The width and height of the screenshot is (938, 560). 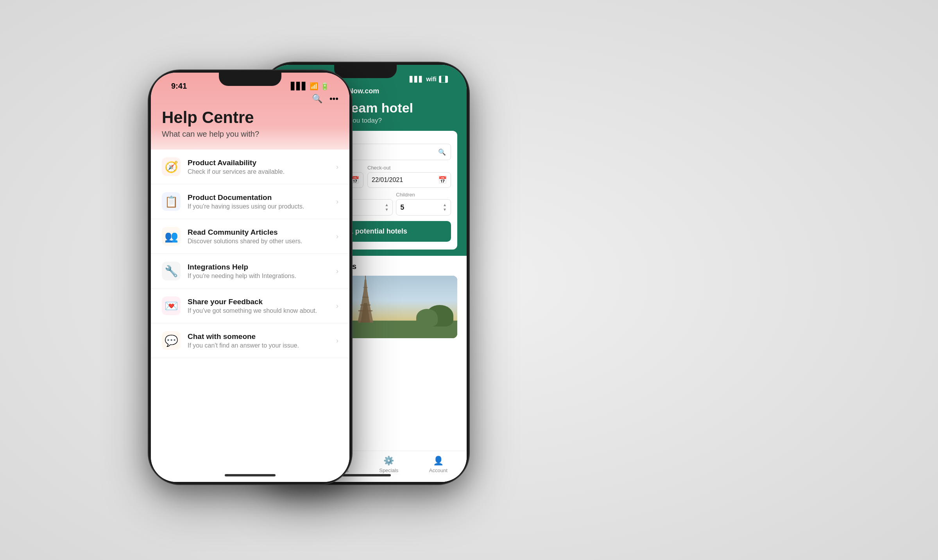 I want to click on children-arrows: ▲ ▼, so click(x=445, y=207).